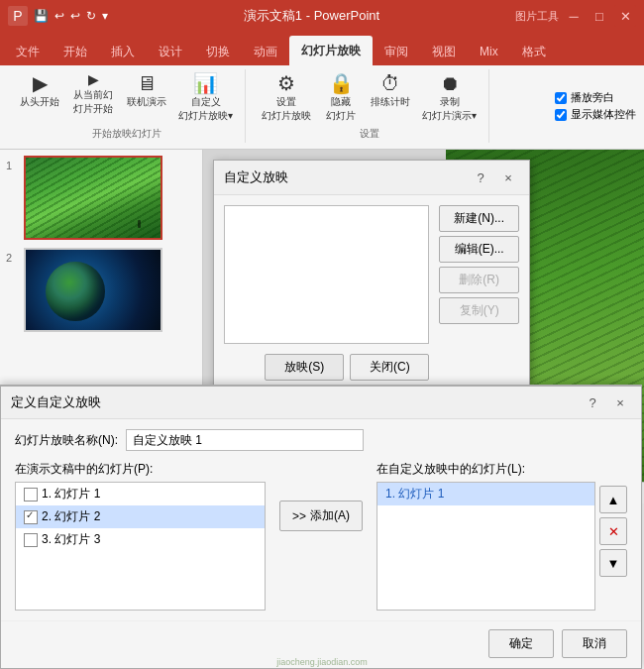 Image resolution: width=644 pixels, height=669 pixels. What do you see at coordinates (606, 402) in the screenshot?
I see `dialog-define-title-btns: ? ×` at bounding box center [606, 402].